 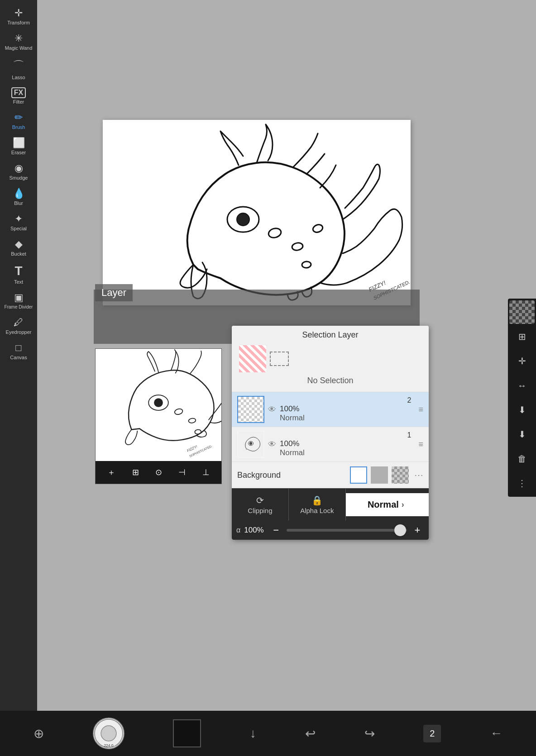 I want to click on dragon-svg: FIZZY! SOPHISTCATED., so click(x=257, y=213).